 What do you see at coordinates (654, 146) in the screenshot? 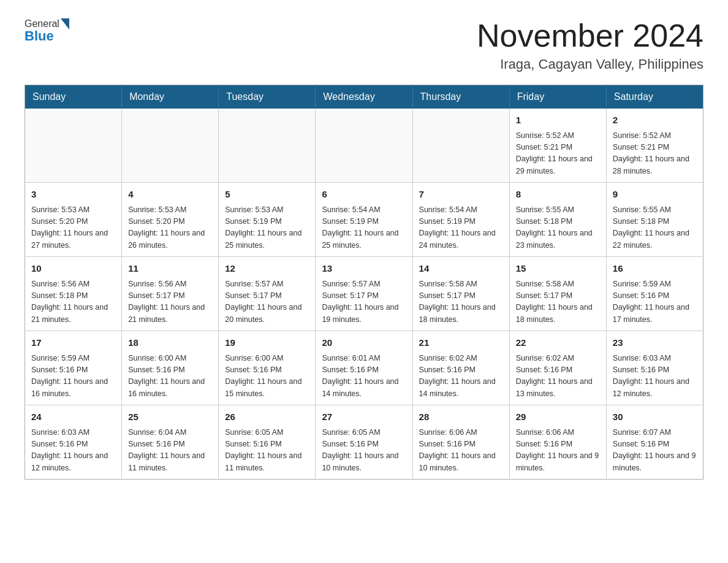
I see `calendar-cell: 2Sunrise: 5:52 AMSunset: 5:21 PMDaylight…` at bounding box center [654, 146].